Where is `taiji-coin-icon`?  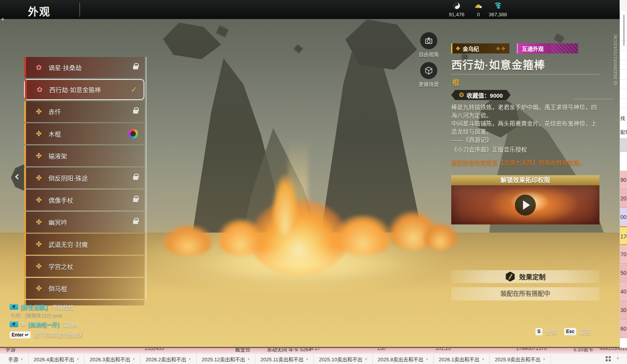
taiji-coin-icon is located at coordinates (457, 6).